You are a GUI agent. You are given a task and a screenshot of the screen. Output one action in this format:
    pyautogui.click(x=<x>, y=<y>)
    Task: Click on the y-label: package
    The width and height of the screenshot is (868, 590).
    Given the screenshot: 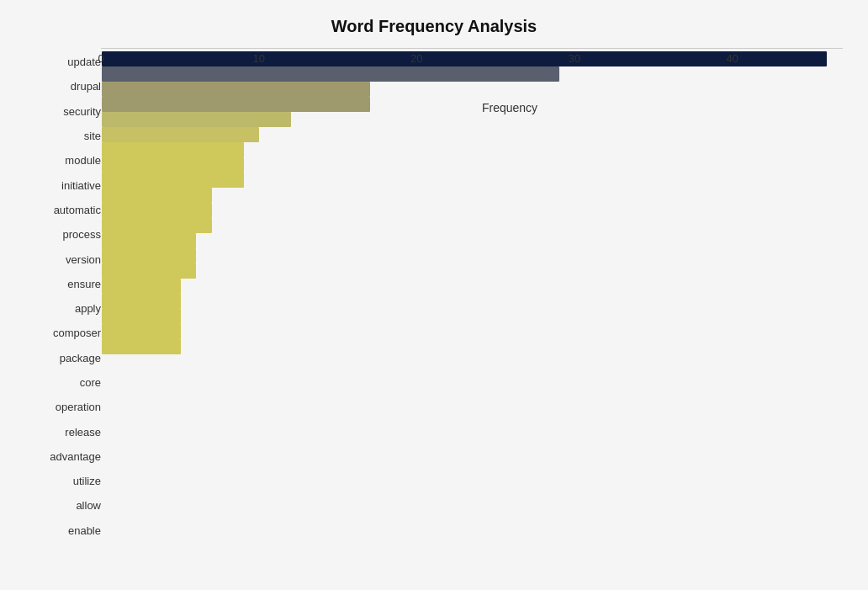 What is the action you would take?
    pyautogui.click(x=63, y=358)
    